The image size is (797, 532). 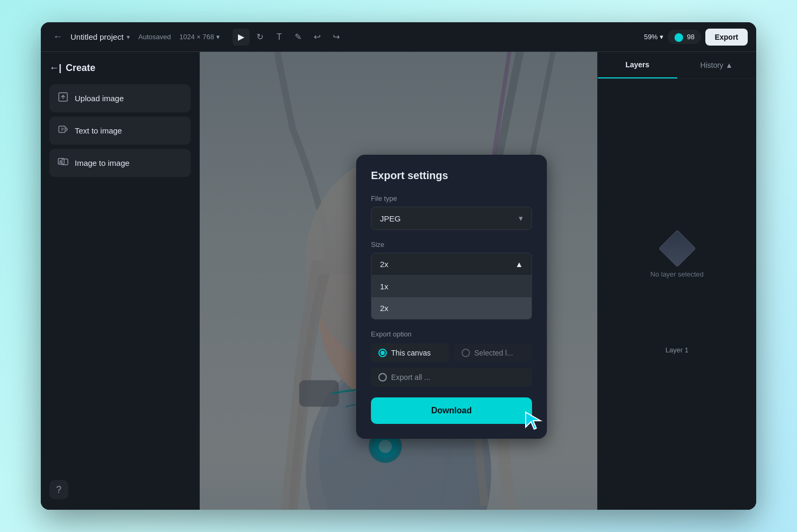 What do you see at coordinates (81, 68) in the screenshot?
I see `sidebar-header-label: Create` at bounding box center [81, 68].